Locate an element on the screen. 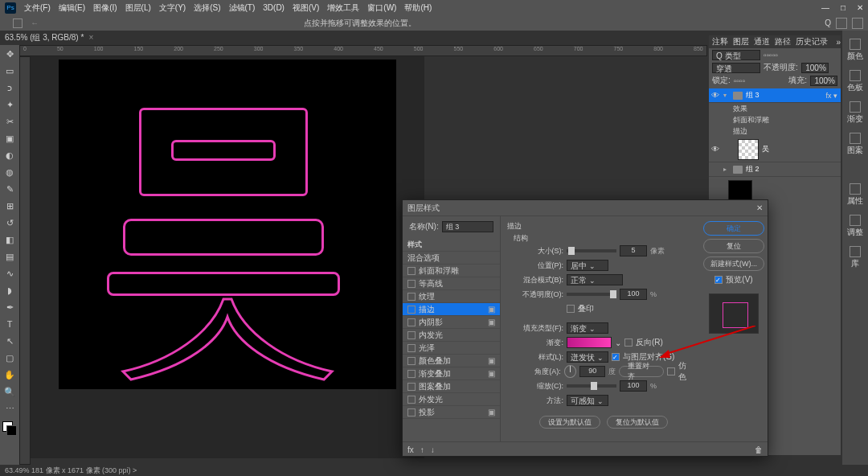 Image resolution: width=868 pixels, height=476 pixels. reset-align-button: 重置对齐 is located at coordinates (641, 371).